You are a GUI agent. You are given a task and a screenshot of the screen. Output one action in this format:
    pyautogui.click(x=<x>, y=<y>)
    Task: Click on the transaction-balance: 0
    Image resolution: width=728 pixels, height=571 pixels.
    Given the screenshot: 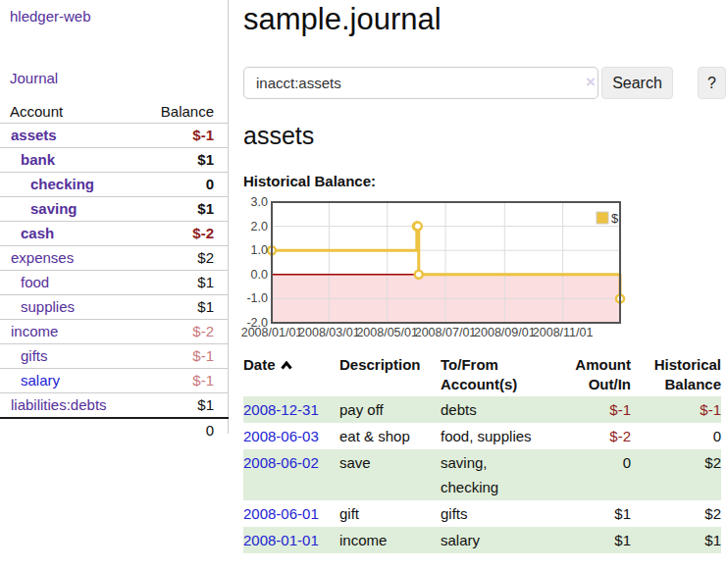 What is the action you would take?
    pyautogui.click(x=676, y=436)
    